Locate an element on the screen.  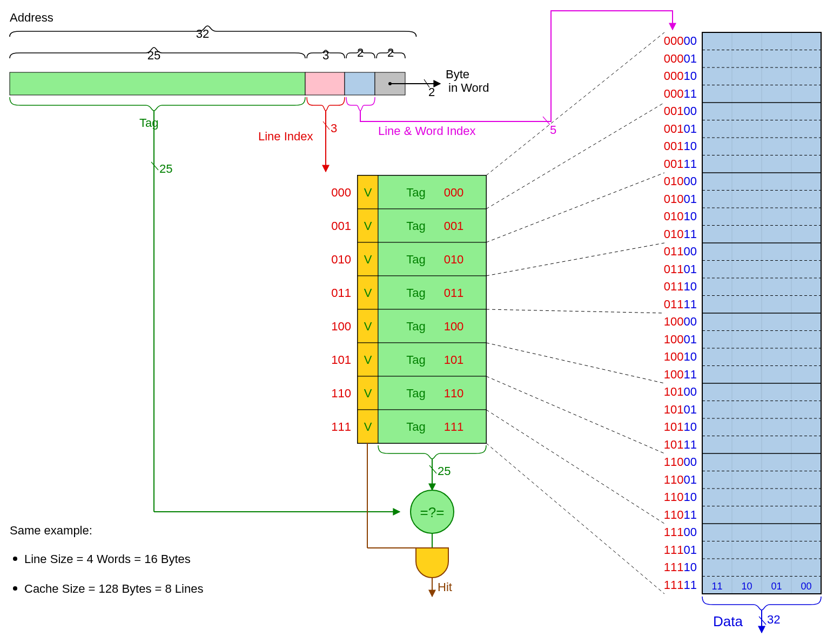
brace-data is located at coordinates (762, 604).